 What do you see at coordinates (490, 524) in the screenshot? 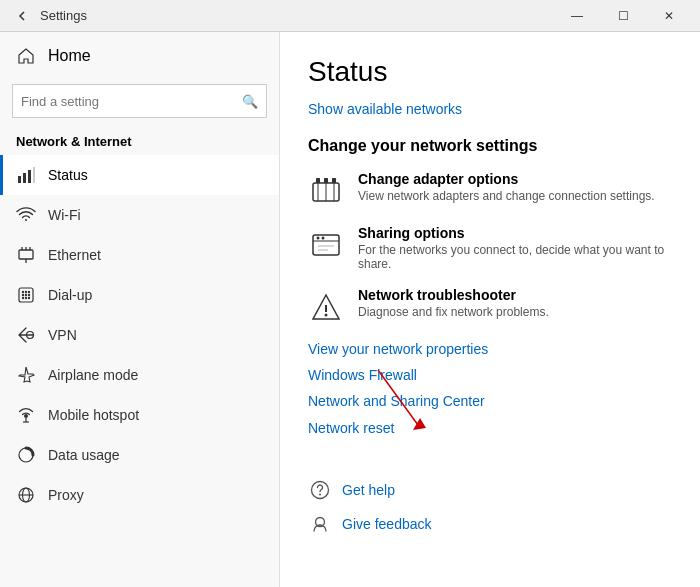
I see `give-feedback-item: Give feedback` at bounding box center [490, 524].